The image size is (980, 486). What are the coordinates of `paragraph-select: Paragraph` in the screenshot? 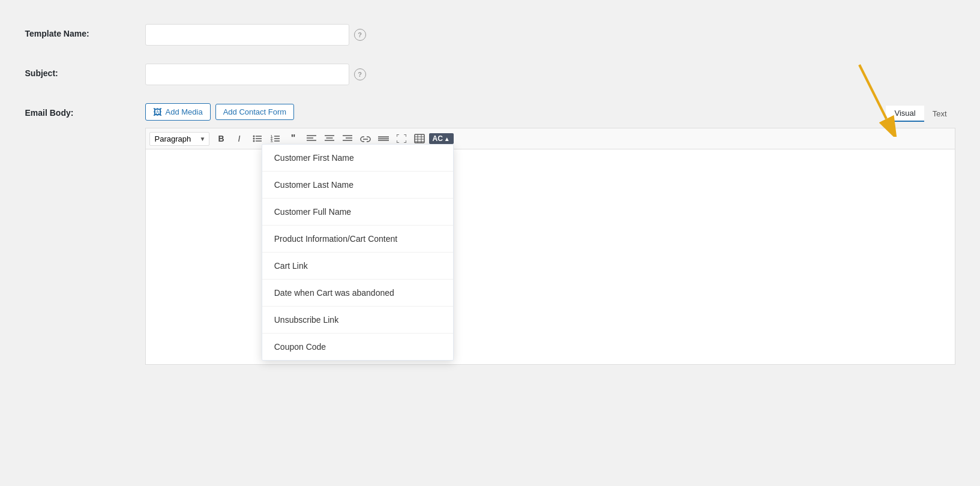 It's located at (179, 139).